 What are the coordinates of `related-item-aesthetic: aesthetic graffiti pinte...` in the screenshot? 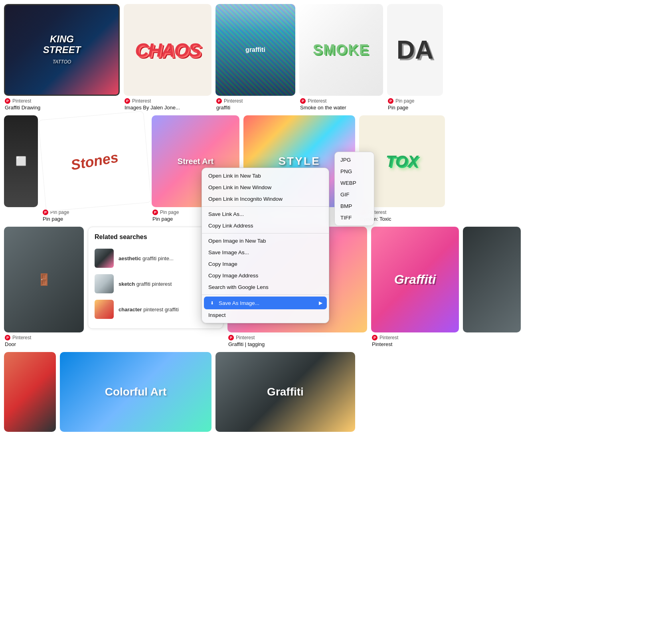 It's located at (156, 258).